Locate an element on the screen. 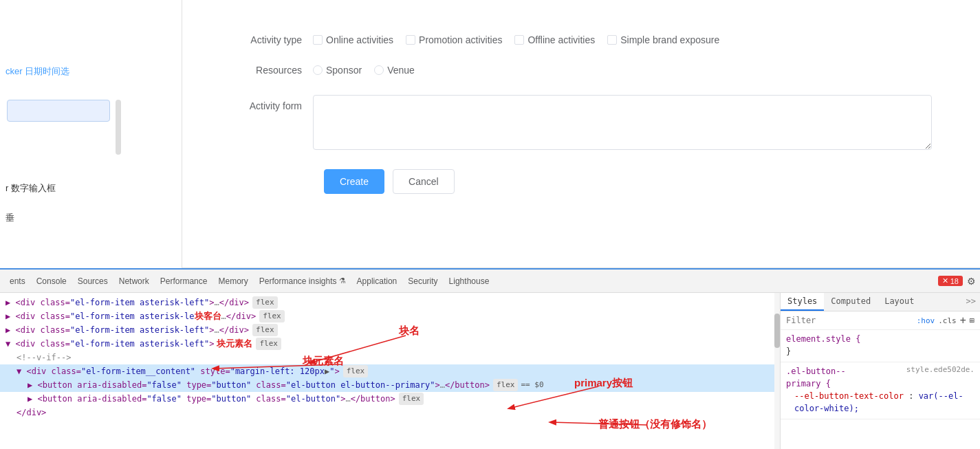 Image resolution: width=980 pixels, height=449 pixels. dom-scrollbar is located at coordinates (777, 371).